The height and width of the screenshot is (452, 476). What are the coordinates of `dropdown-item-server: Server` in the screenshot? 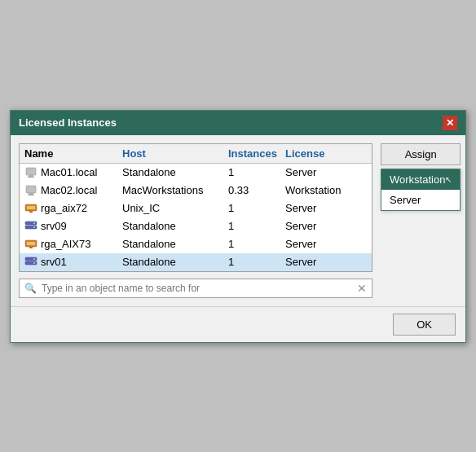 It's located at (421, 200).